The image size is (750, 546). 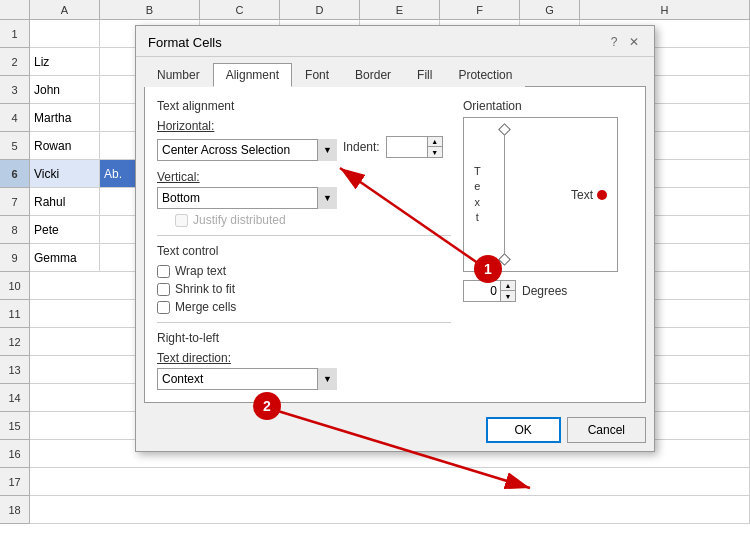 I want to click on orient-diamond-bottom, so click(x=504, y=260).